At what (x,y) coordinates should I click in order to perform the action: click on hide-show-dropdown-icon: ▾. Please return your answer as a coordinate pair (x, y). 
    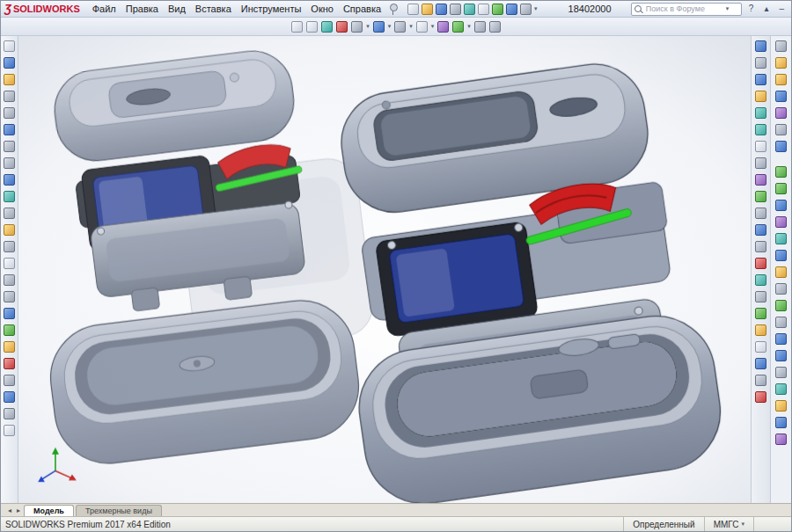
    Looking at the image, I should click on (433, 26).